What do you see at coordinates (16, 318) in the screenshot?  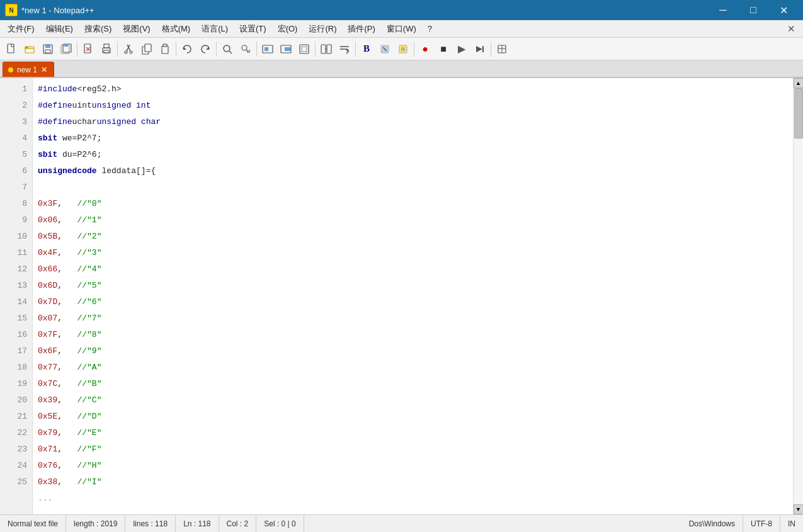 I see `line-number-15: 15` at bounding box center [16, 318].